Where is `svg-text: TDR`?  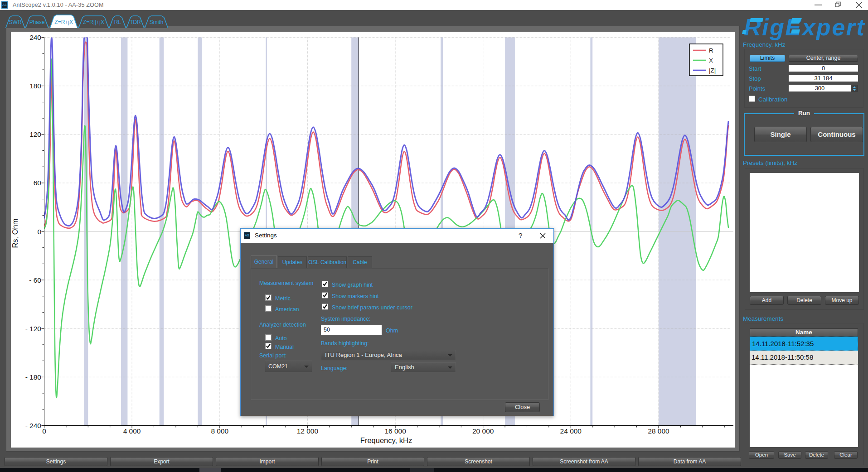
svg-text: TDR is located at coordinates (135, 22).